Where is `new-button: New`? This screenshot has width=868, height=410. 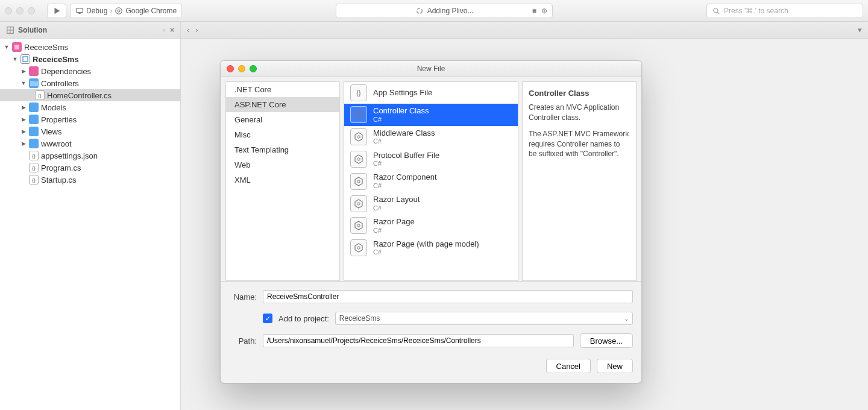 new-button: New is located at coordinates (615, 366).